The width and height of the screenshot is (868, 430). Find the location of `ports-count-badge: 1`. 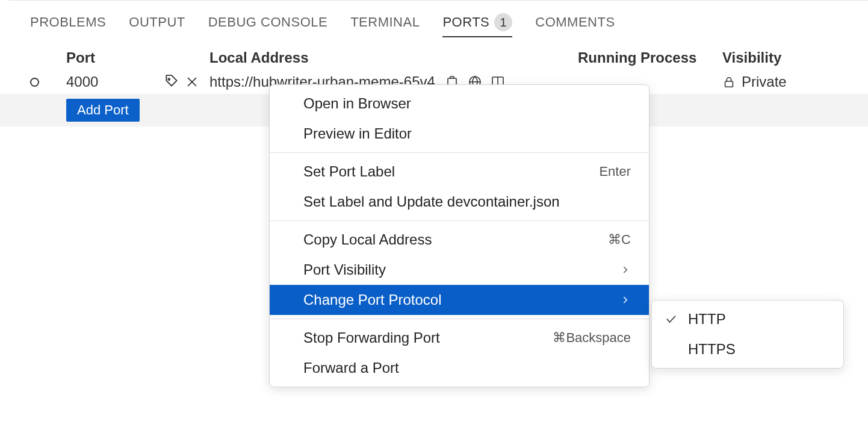

ports-count-badge: 1 is located at coordinates (503, 22).